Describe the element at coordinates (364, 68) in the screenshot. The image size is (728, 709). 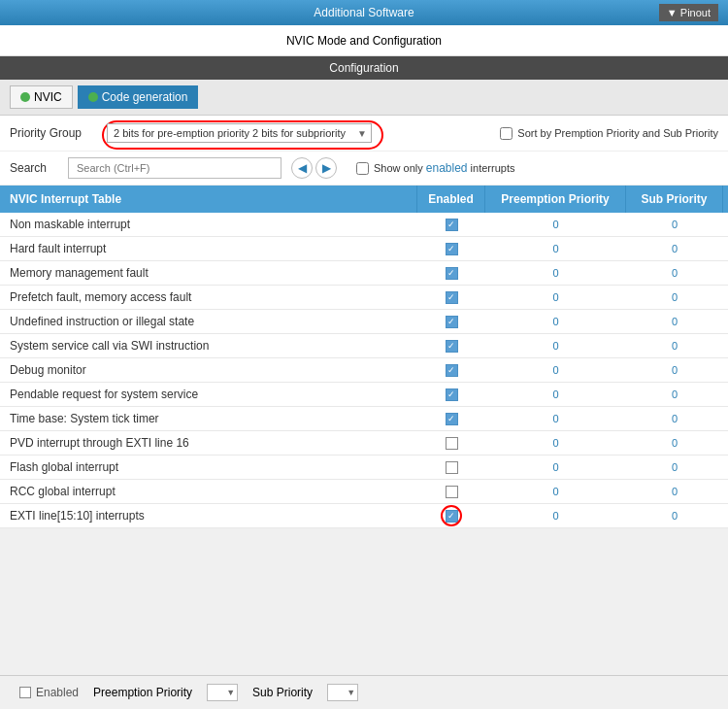
I see `config-bar: Configuration` at that location.